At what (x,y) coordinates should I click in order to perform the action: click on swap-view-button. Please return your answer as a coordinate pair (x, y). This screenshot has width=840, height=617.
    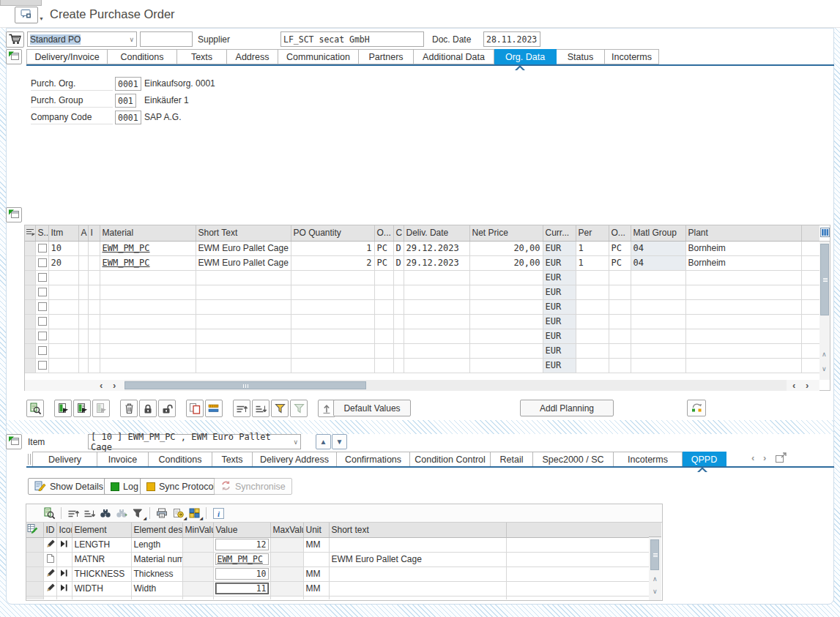
    Looking at the image, I should click on (696, 408).